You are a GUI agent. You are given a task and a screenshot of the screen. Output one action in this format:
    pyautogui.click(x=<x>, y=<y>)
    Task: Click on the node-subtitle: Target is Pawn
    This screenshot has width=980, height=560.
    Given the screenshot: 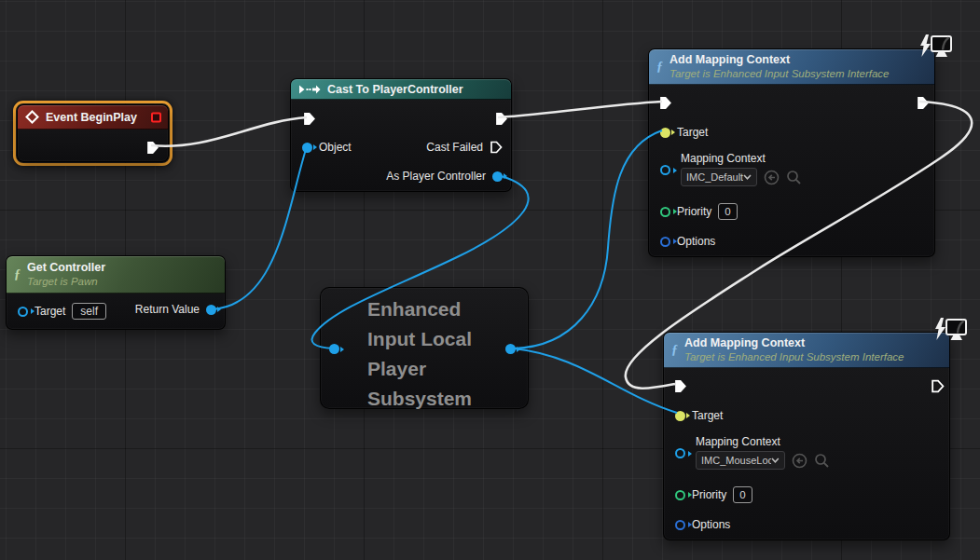 What is the action you would take?
    pyautogui.click(x=66, y=281)
    